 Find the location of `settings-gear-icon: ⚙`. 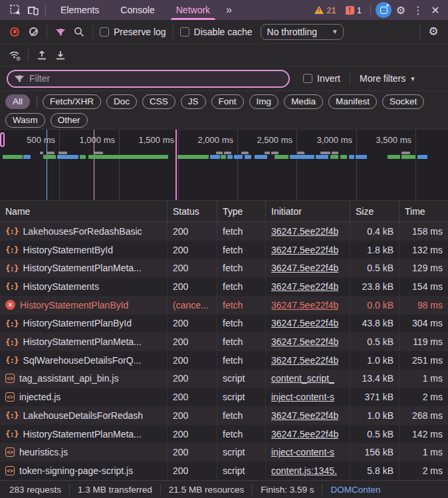

settings-gear-icon: ⚙ is located at coordinates (401, 10).